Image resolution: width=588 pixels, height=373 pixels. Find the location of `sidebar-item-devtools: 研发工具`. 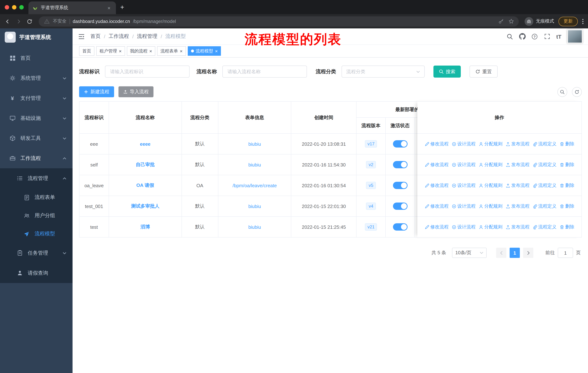

sidebar-item-devtools: 研发工具 is located at coordinates (36, 138).